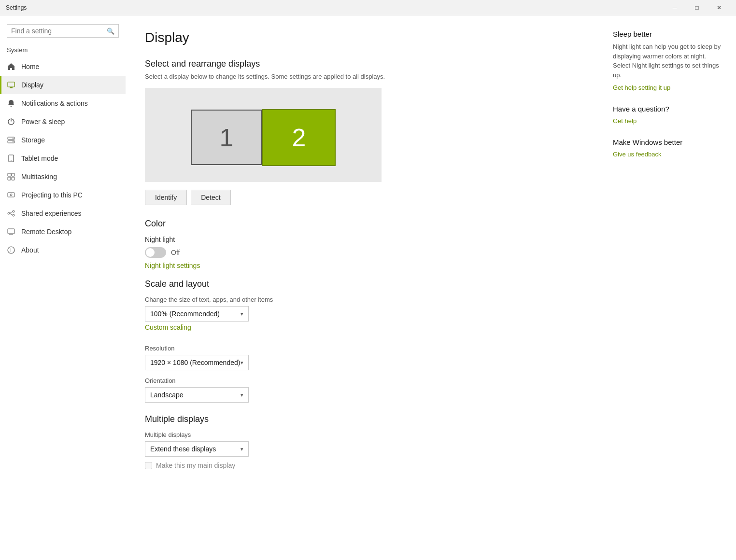 The image size is (736, 560). What do you see at coordinates (63, 122) in the screenshot?
I see `sidebar-item-power: Power & sleep` at bounding box center [63, 122].